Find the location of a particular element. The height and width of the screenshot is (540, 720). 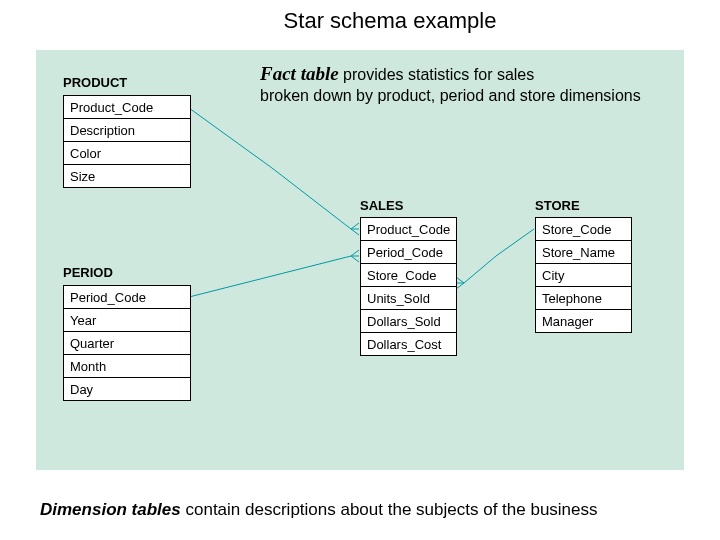

table-period: Period_Code Year Quarter Month Day is located at coordinates (127, 343).